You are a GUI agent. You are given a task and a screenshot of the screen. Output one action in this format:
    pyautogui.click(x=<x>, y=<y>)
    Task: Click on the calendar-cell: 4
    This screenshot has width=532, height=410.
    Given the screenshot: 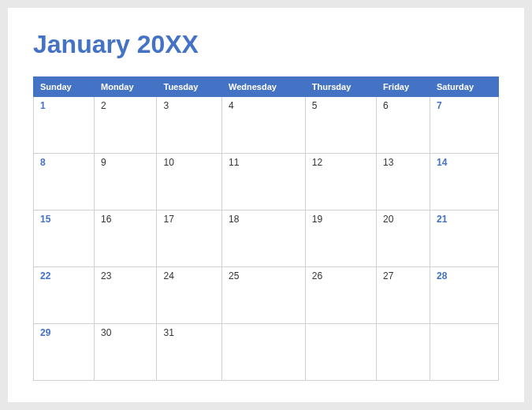 What is the action you would take?
    pyautogui.click(x=264, y=125)
    